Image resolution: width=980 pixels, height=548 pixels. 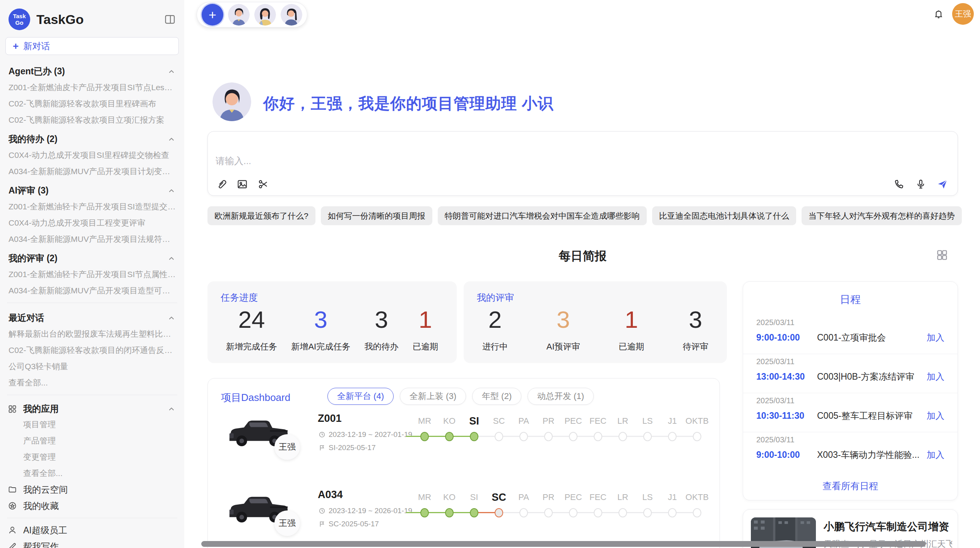 I want to click on schedule-event-title: C005-整车工程目标评审, so click(x=869, y=416).